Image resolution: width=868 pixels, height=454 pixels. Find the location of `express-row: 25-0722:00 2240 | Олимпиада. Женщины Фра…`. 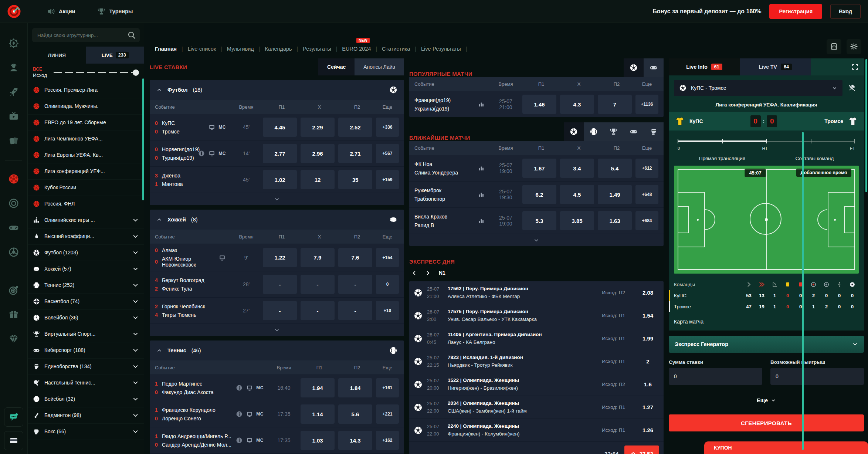

express-row: 25-0722:00 2240 | Олимпиада. Женщины Фра… is located at coordinates (536, 430).